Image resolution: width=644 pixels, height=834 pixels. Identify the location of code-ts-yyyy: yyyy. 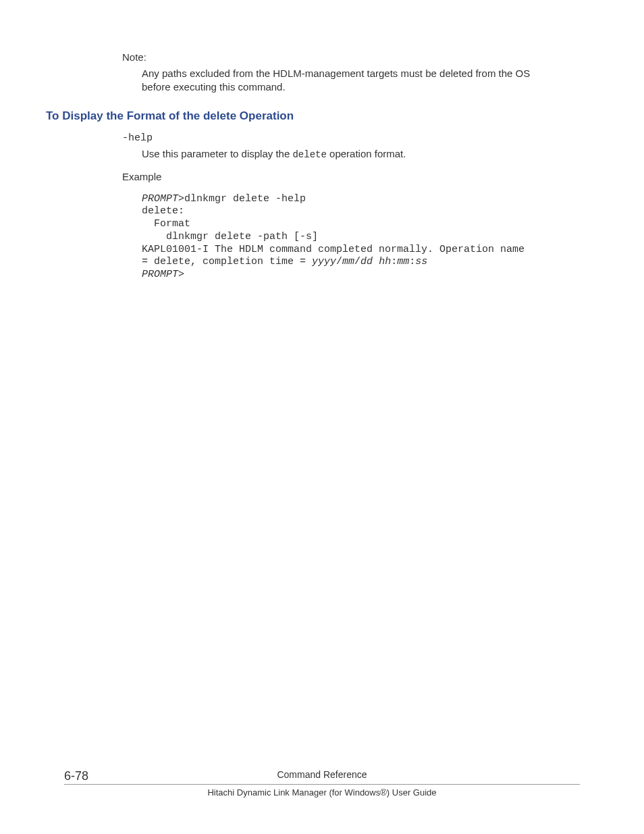
(324, 262).